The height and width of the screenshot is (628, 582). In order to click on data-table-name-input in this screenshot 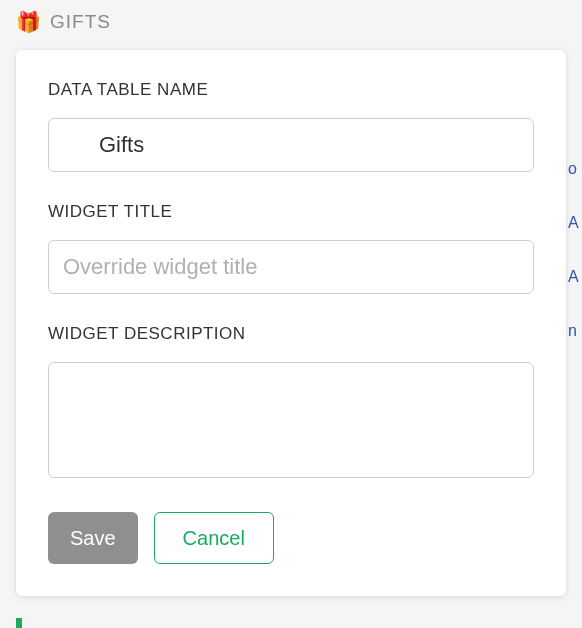, I will do `click(291, 145)`.